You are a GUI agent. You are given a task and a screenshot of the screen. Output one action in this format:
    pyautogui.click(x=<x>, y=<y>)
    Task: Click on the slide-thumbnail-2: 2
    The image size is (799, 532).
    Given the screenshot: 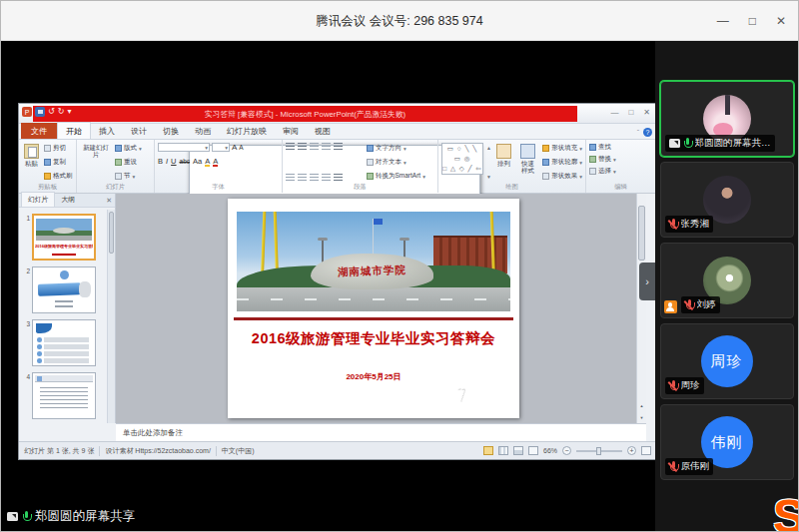 What is the action you would take?
    pyautogui.click(x=65, y=289)
    